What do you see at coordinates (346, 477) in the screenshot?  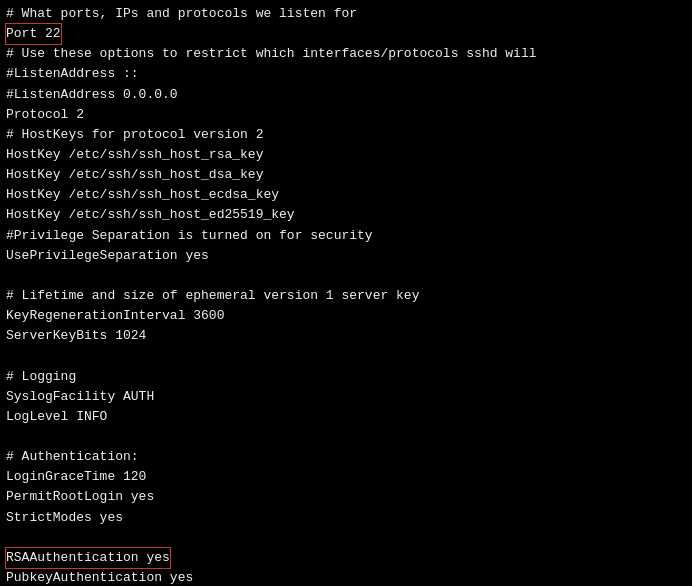 I see `terminal-line: LoginGraceTime 120` at bounding box center [346, 477].